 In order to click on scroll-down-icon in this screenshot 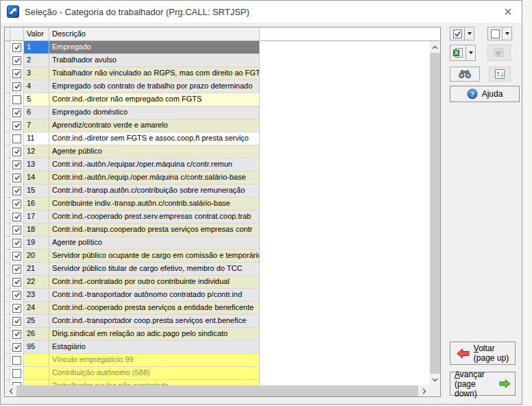, I will do `click(435, 380)`.